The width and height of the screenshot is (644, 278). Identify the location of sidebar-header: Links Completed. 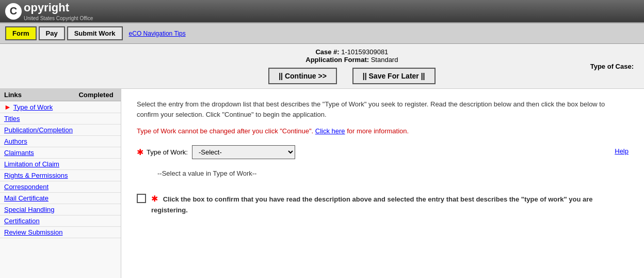
(60, 95).